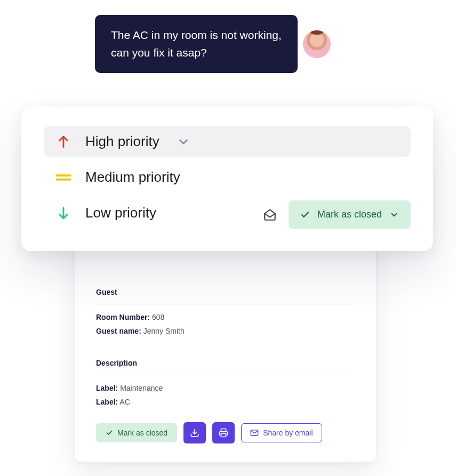 This screenshot has height=476, width=456. I want to click on guest-name-row: Guest name: Jenny Smith, so click(225, 331).